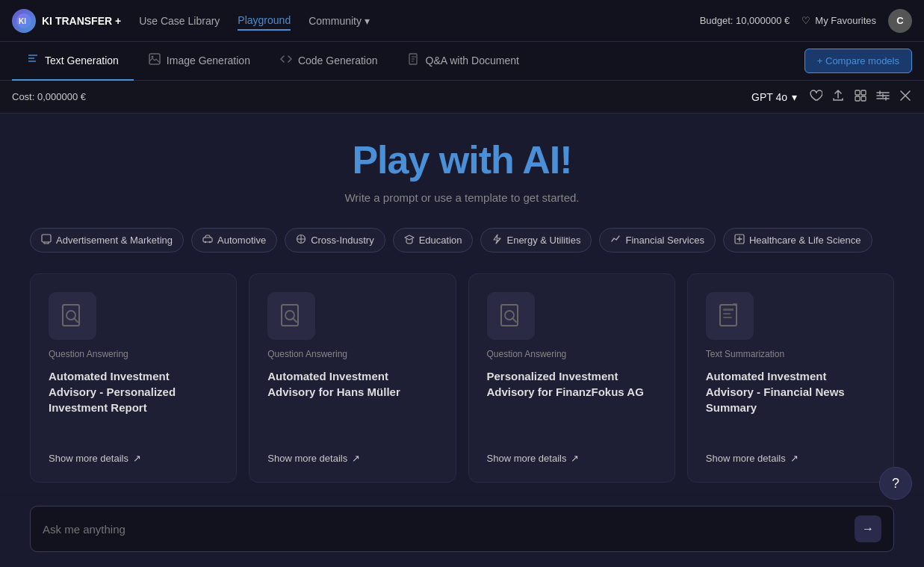 The image size is (924, 567). What do you see at coordinates (339, 21) in the screenshot?
I see `nav-community: Community ▾` at bounding box center [339, 21].